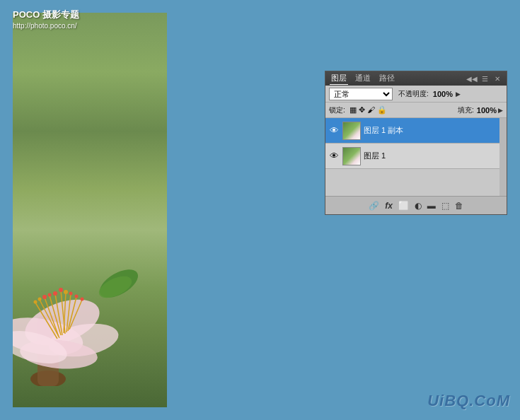 Image resolution: width=520 pixels, height=420 pixels. What do you see at coordinates (362, 110) in the screenshot?
I see `lock-move-icon: ✥` at bounding box center [362, 110].